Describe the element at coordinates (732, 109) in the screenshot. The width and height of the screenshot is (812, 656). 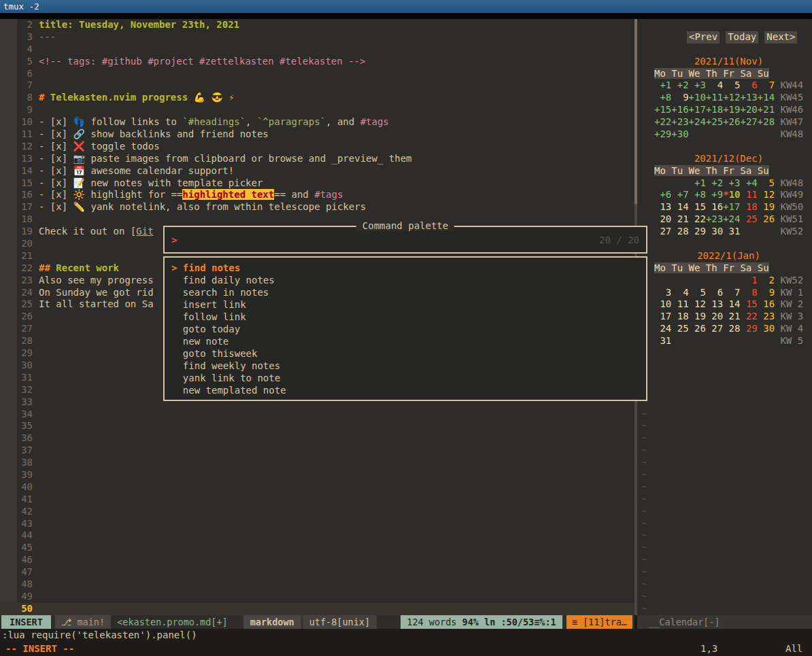
I see `calendar-day: +19` at that location.